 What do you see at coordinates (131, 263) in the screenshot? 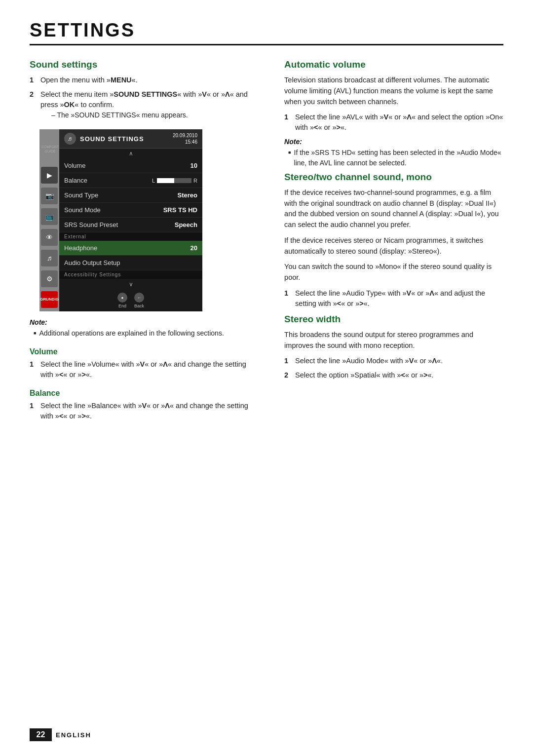
I see `menu-row-audio-output: Audio Output Setup` at bounding box center [131, 263].